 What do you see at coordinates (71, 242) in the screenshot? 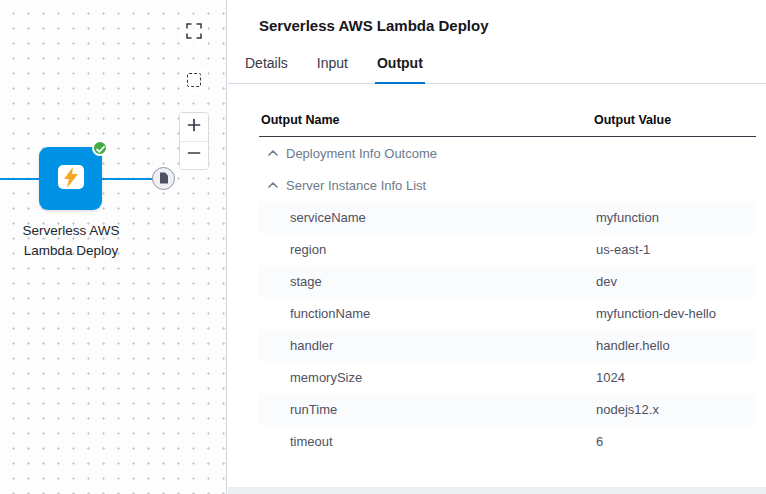
I see `node-label: Serverless AWS Lambda Deploy` at bounding box center [71, 242].